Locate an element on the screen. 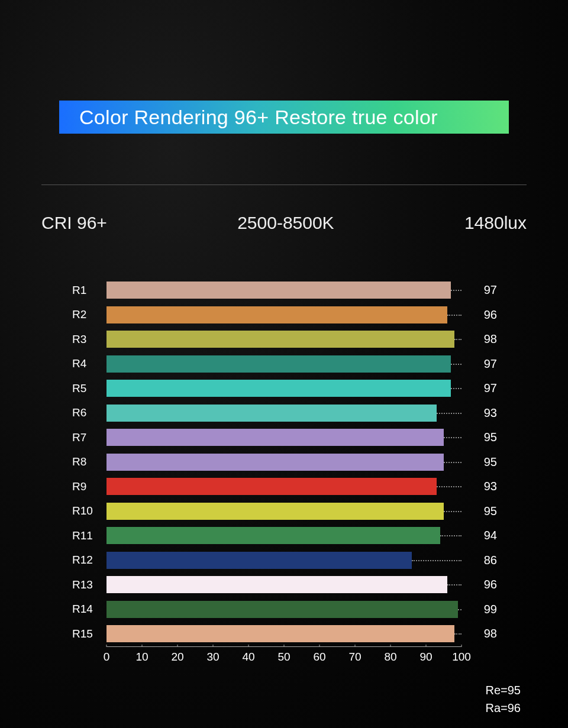 The width and height of the screenshot is (568, 728). page-title: Color Rendering 96+ Restore true color is located at coordinates (259, 117).